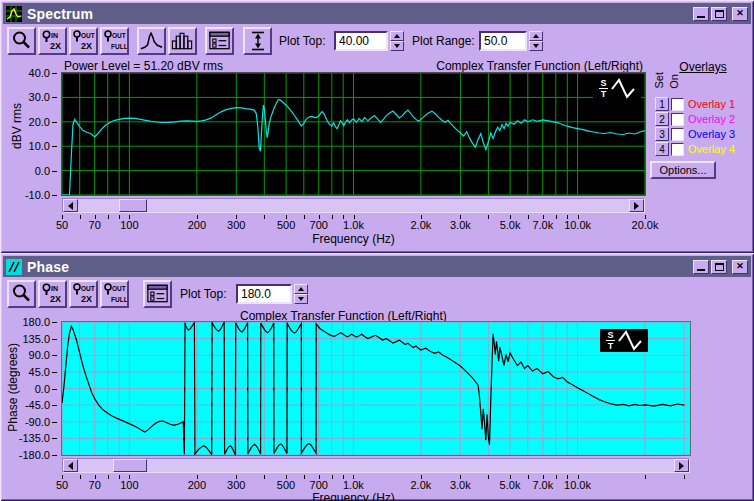  What do you see at coordinates (14, 14) in the screenshot?
I see `spectrum-window-icon` at bounding box center [14, 14].